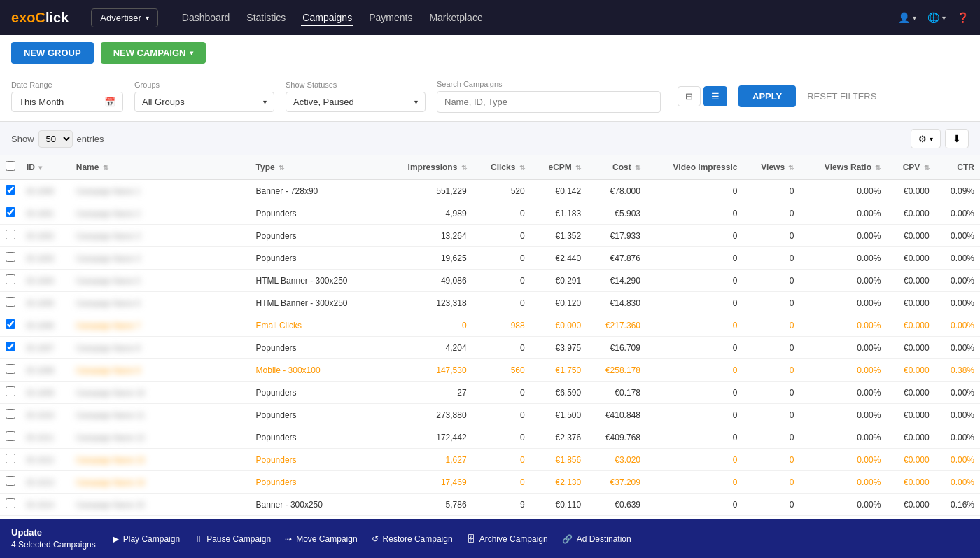 Image resolution: width=980 pixels, height=558 pixels. Describe the element at coordinates (715, 97) in the screenshot. I see `grid-view-button: ☰` at that location.